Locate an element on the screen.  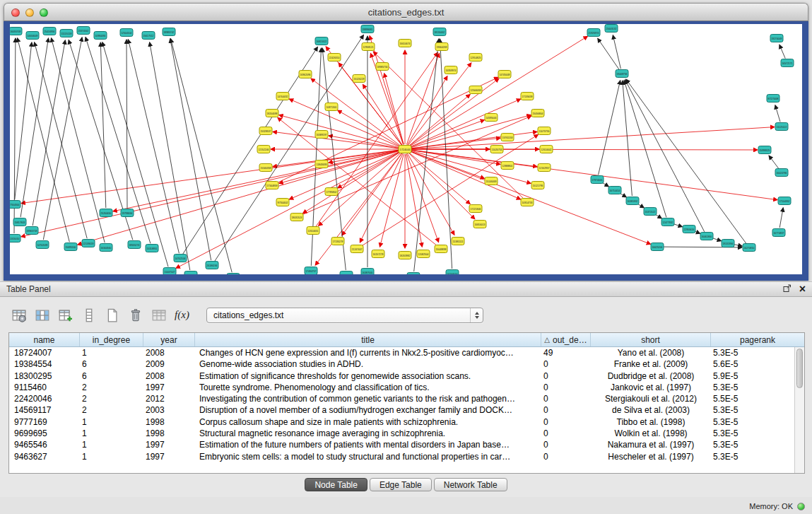
graph-node: 14634649 is located at coordinates (33, 35).